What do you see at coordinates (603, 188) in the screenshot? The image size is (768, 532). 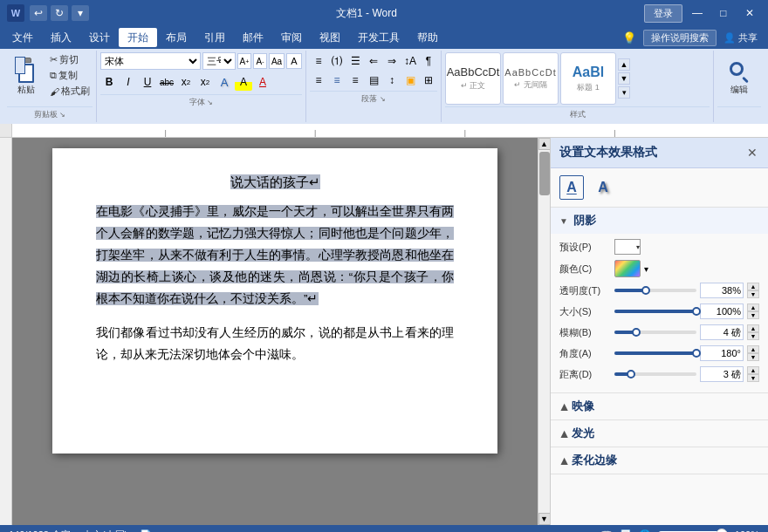 I see `text-format-a-shadow-icon: A` at bounding box center [603, 188].